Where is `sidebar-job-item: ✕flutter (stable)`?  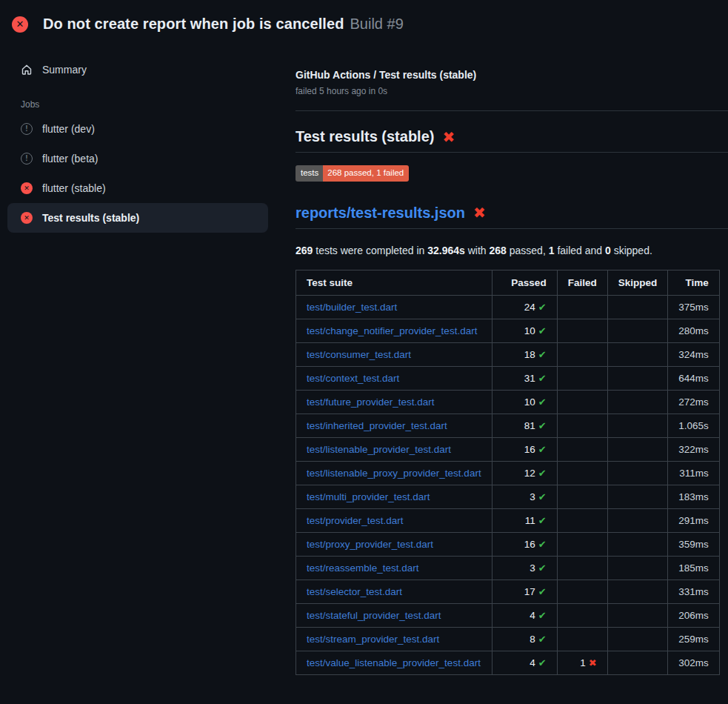
sidebar-job-item: ✕flutter (stable) is located at coordinates (138, 188).